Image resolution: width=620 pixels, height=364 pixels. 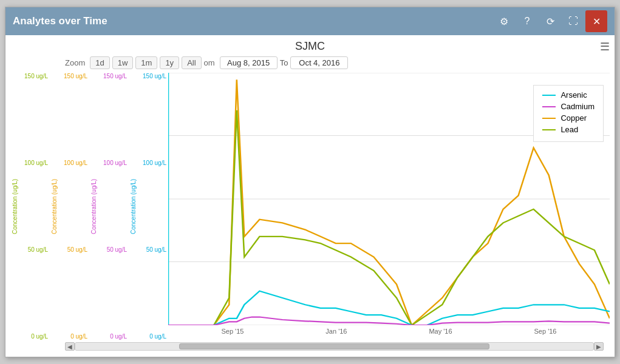 I want to click on x-axis-labels: Sep '15 Jan '16 May '16 Sep '16, so click(x=389, y=333).